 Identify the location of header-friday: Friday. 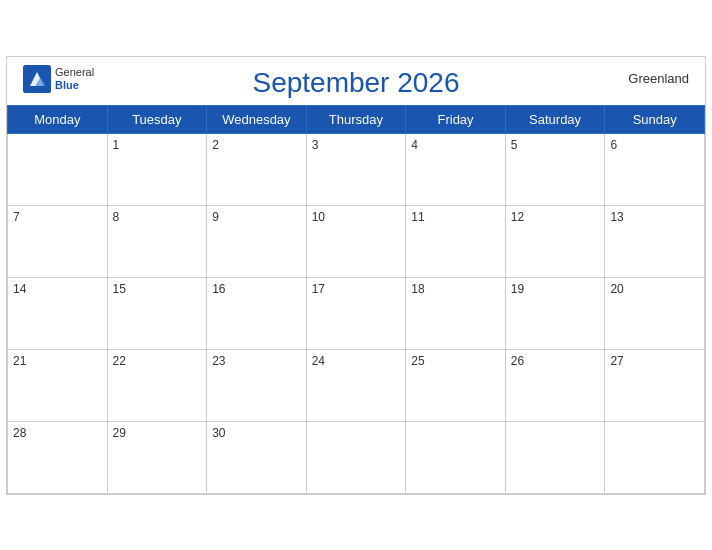
(456, 119).